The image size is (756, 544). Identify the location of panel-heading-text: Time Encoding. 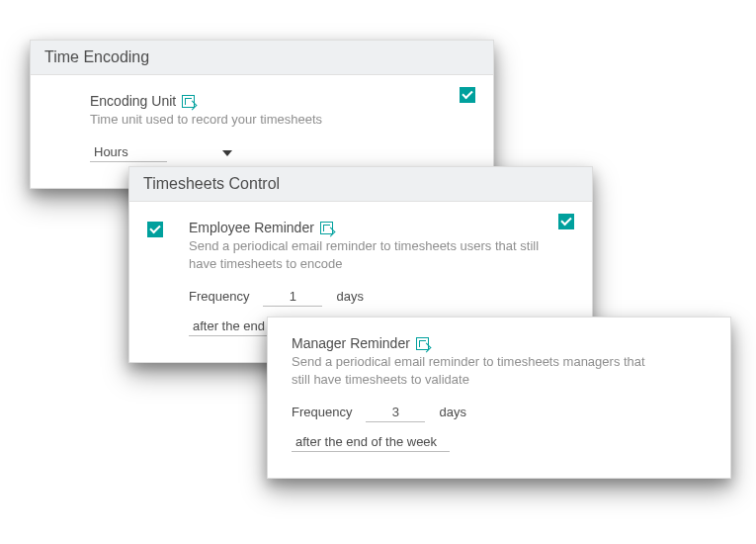
(97, 57).